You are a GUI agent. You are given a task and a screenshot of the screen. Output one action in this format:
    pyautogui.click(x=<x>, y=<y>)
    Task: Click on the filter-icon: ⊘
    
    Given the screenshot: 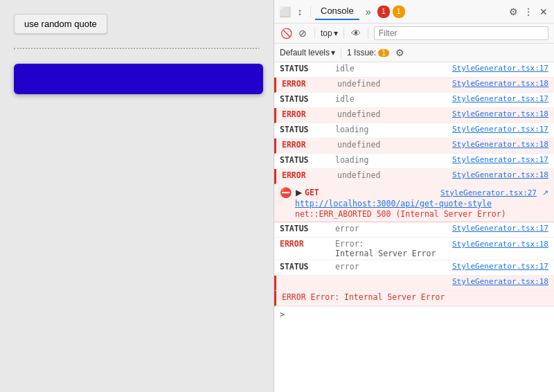 What is the action you would take?
    pyautogui.click(x=303, y=33)
    